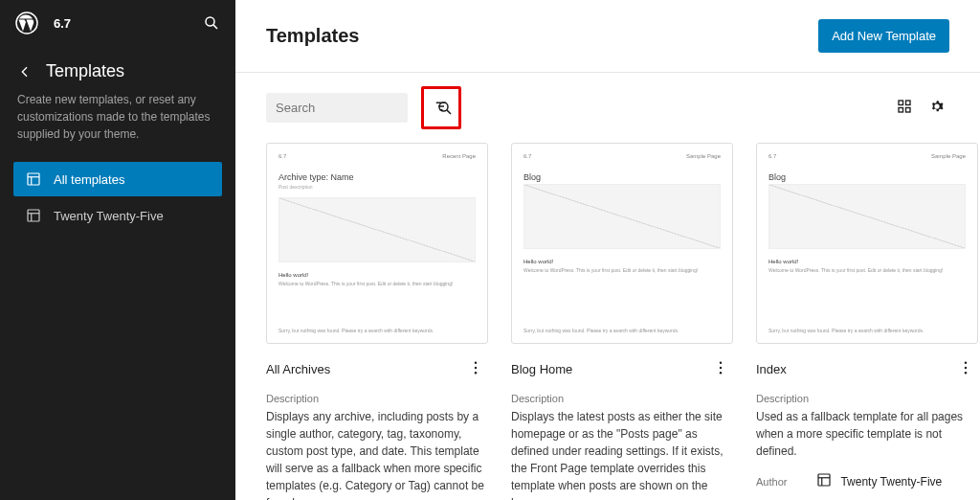  Describe the element at coordinates (937, 106) in the screenshot. I see `gear-icon` at that location.